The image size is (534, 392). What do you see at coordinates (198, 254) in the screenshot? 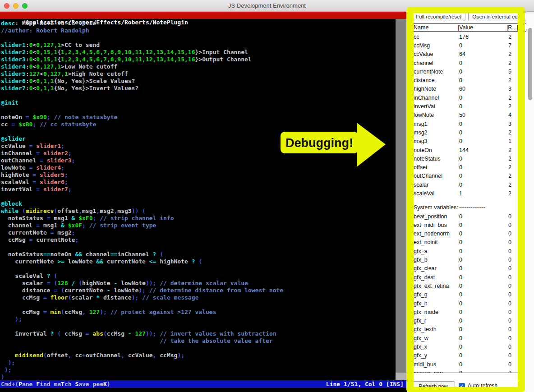
I see `code-line: noteStatus==noteOn && channel==inChannel…` at bounding box center [198, 254].